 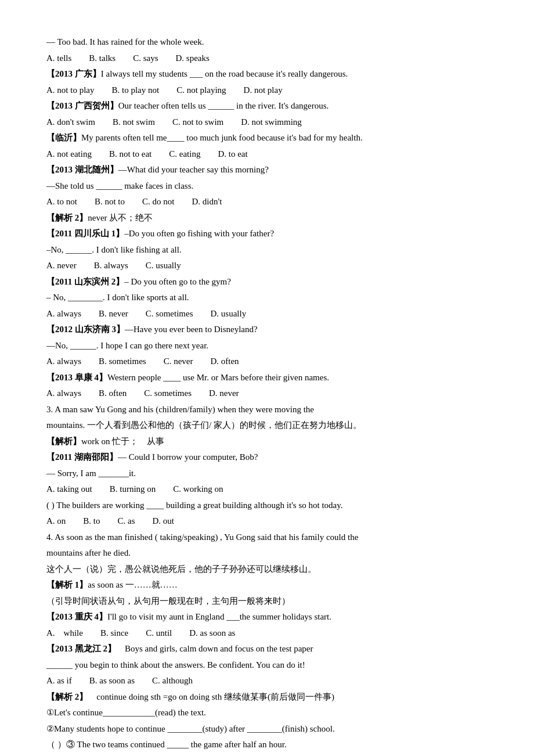 I want to click on text-line: 【2013 广西贺州】Our teacher often tells us __…, so click(x=267, y=106).